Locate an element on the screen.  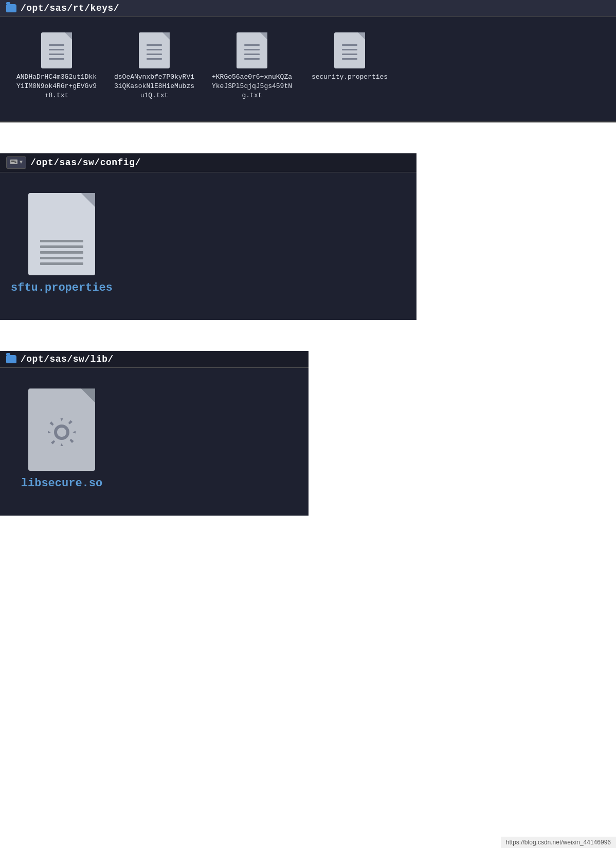
file-icon-lib is located at coordinates (62, 430).